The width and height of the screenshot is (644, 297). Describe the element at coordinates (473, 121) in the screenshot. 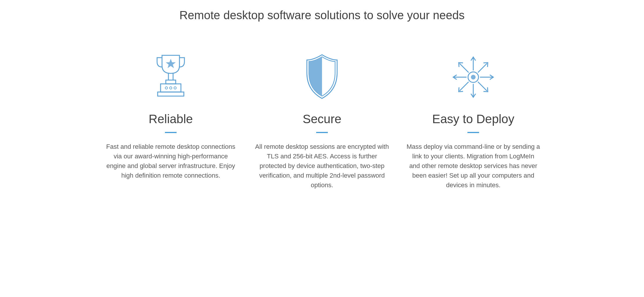

I see `feature-deploy: Easy to Deploy Mass deploy via command-l…` at that location.